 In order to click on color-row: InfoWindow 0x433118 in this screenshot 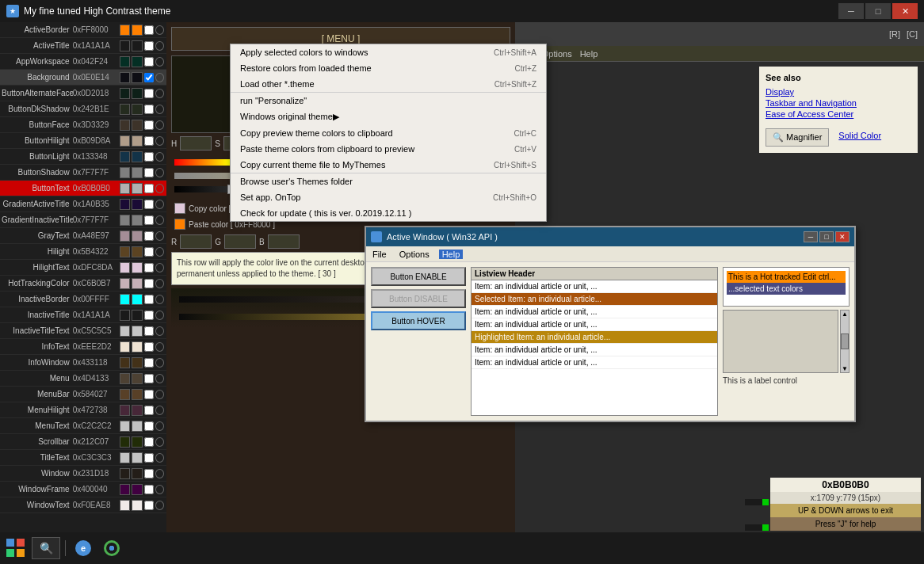, I will do `click(83, 363)`.